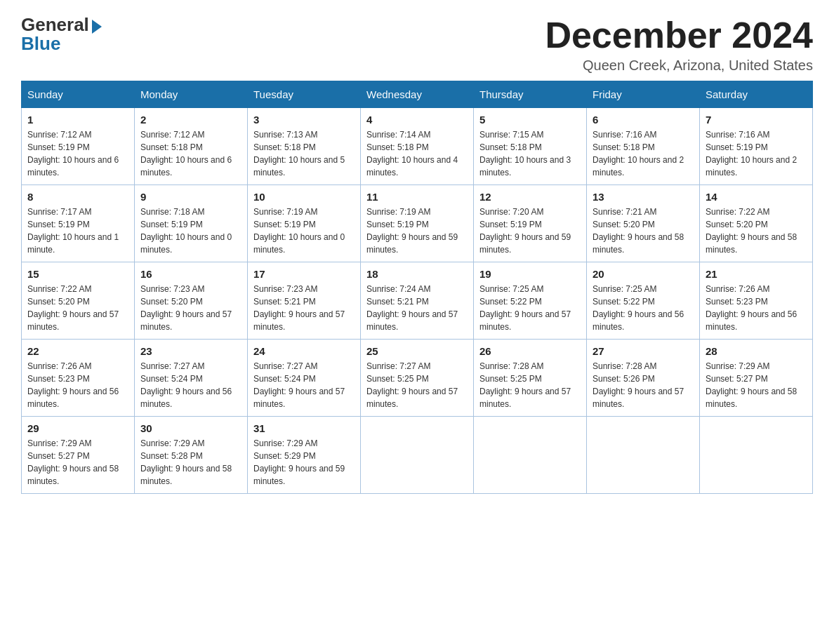 The height and width of the screenshot is (644, 834). What do you see at coordinates (643, 351) in the screenshot?
I see `day-number: 27` at bounding box center [643, 351].